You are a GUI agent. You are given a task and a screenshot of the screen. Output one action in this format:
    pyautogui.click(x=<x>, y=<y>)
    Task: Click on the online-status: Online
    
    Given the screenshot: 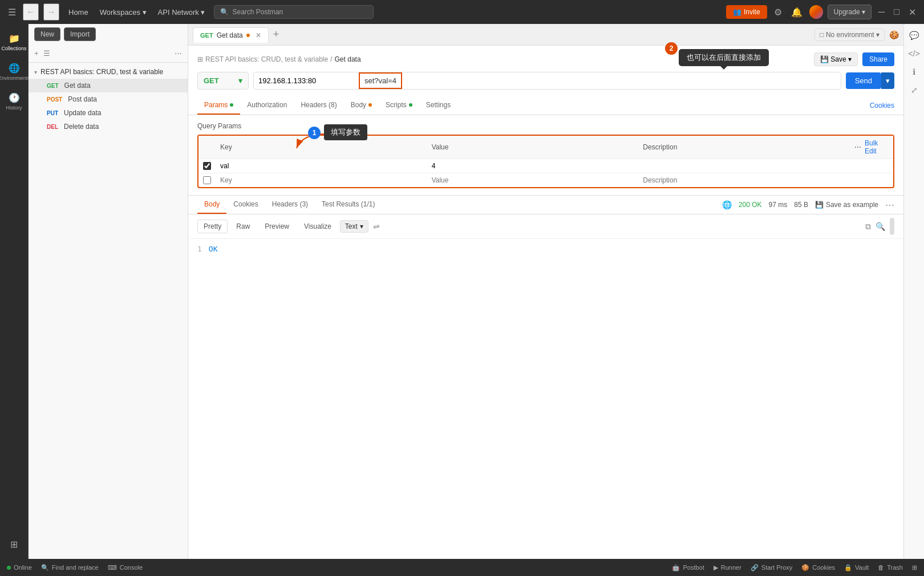 What is the action you would take?
    pyautogui.click(x=19, y=567)
    